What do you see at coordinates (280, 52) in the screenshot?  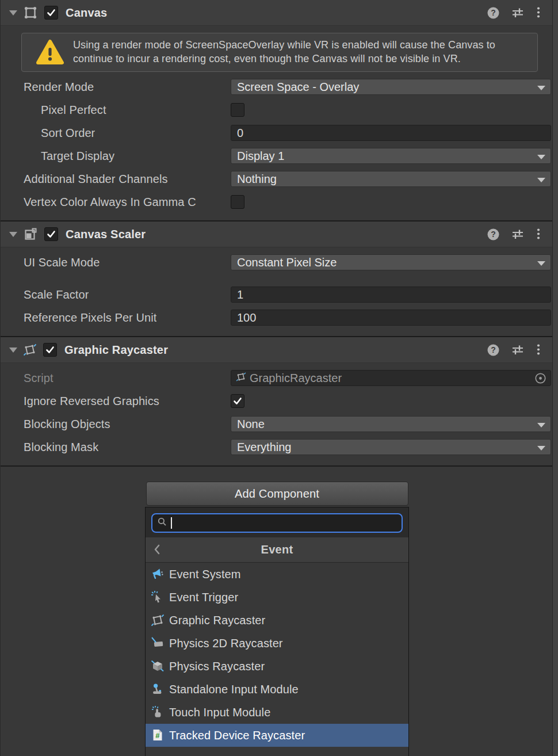 I see `warning-box: Using a render mode of ScreenSpaceOverla…` at bounding box center [280, 52].